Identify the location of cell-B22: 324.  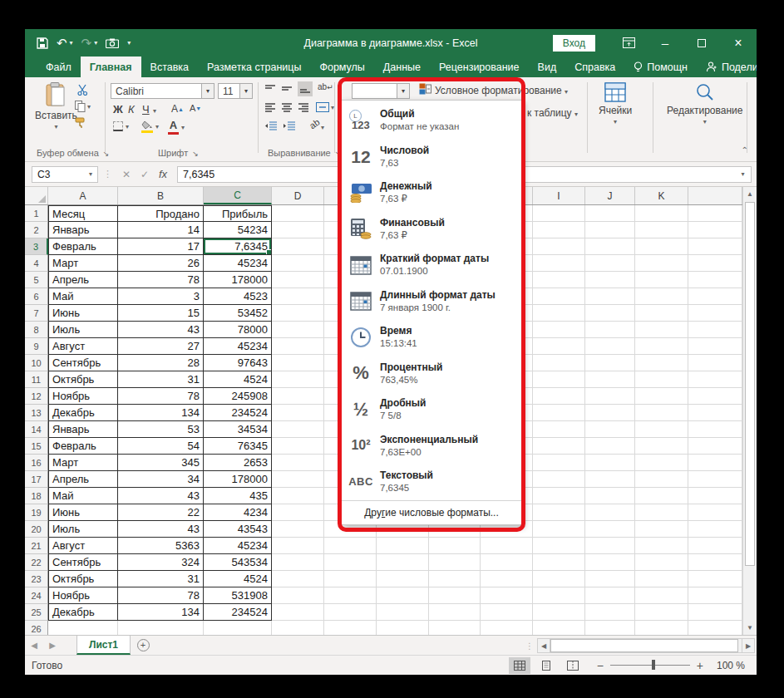
(161, 563).